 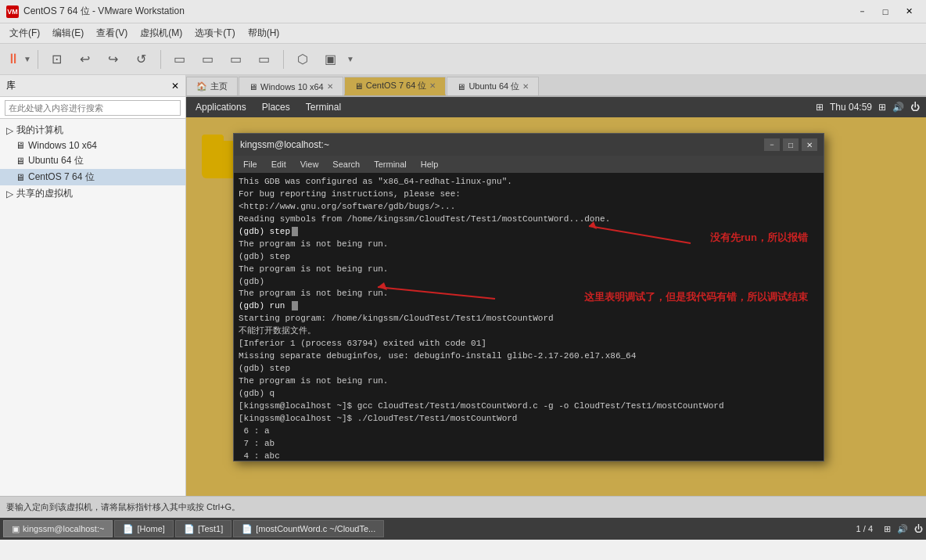 I want to click on gnome-applications: Applications, so click(x=221, y=107).